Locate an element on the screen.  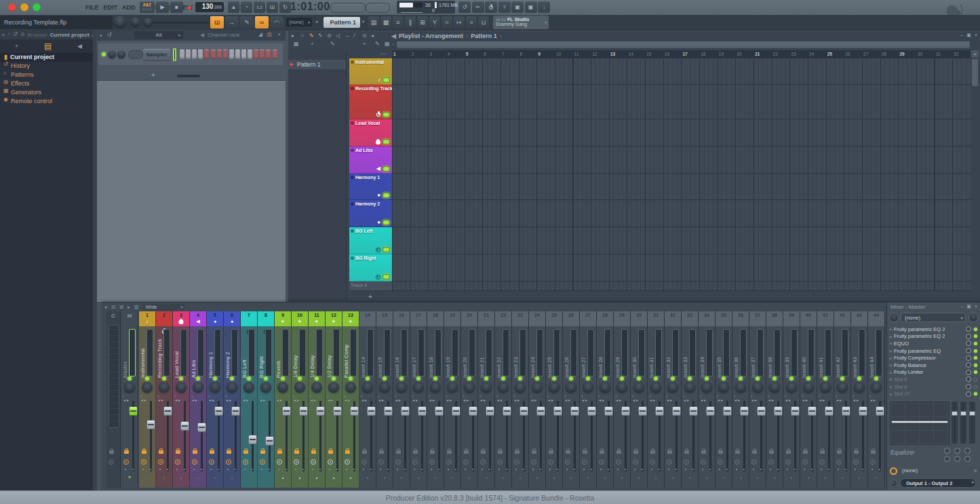
mixer-strip-17: 17Insert 17↕◄►▴ is located at coordinates (419, 400).